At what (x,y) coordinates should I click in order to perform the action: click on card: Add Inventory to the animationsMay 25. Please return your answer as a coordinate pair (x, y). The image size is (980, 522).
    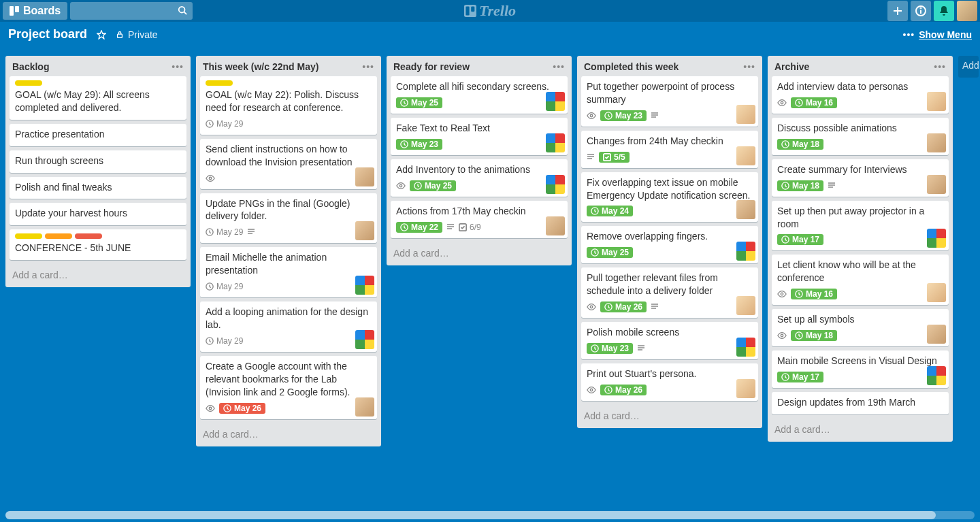
    Looking at the image, I should click on (479, 178).